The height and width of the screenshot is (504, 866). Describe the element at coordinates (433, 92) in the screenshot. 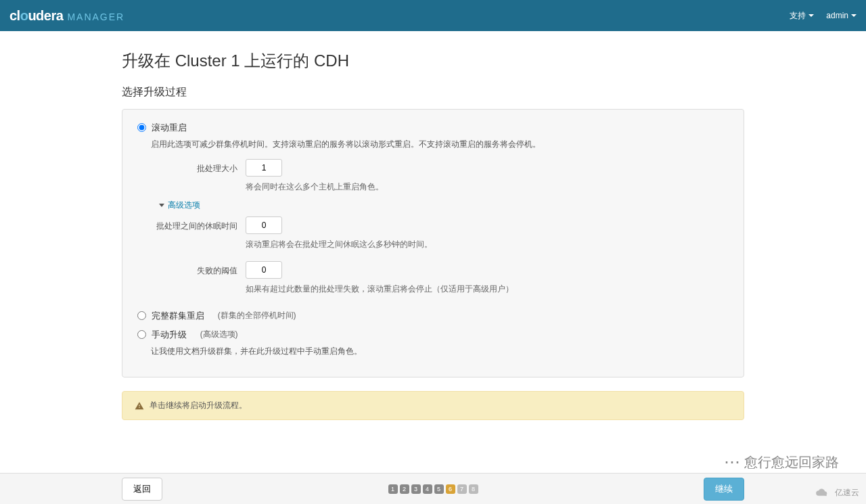

I see `page-subtitle: 选择升级过程` at that location.